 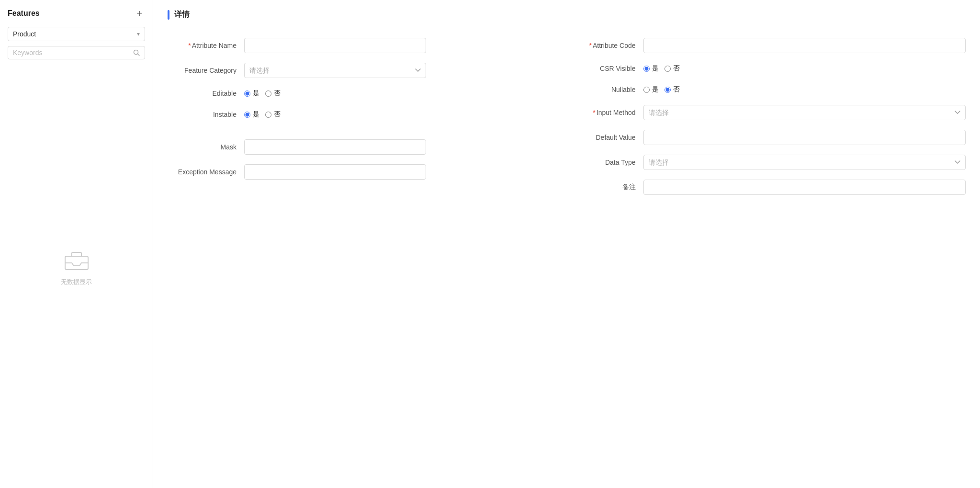 I want to click on instable-row: Instable 是 否, so click(x=353, y=114).